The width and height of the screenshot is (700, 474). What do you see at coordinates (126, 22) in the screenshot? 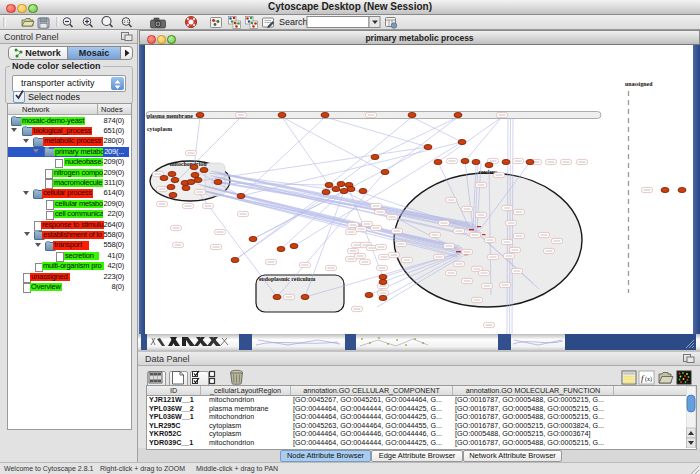
I see `svg-text: 1:1` at bounding box center [126, 22].